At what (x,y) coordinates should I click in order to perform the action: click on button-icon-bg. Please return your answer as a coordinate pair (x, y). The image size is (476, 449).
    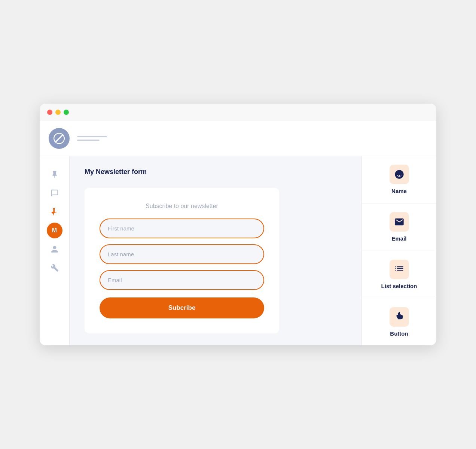
    Looking at the image, I should click on (399, 317).